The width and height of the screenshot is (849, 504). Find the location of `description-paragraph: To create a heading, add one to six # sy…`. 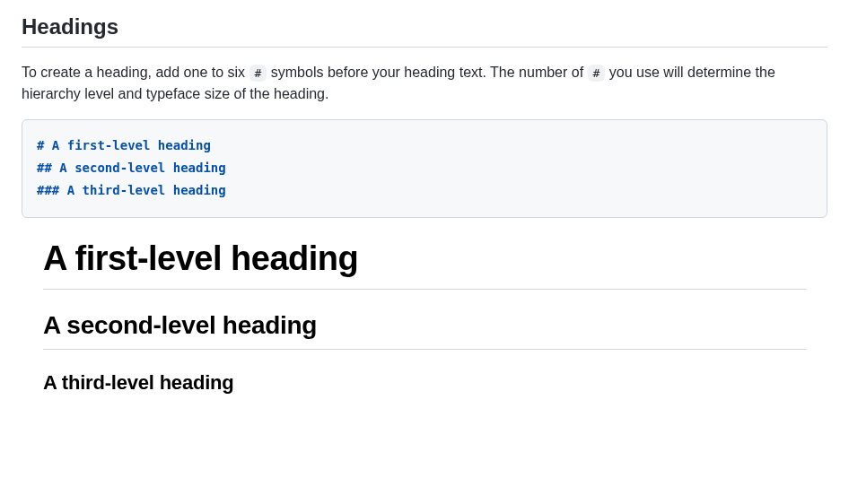

description-paragraph: To create a heading, add one to six # sy… is located at coordinates (424, 83).